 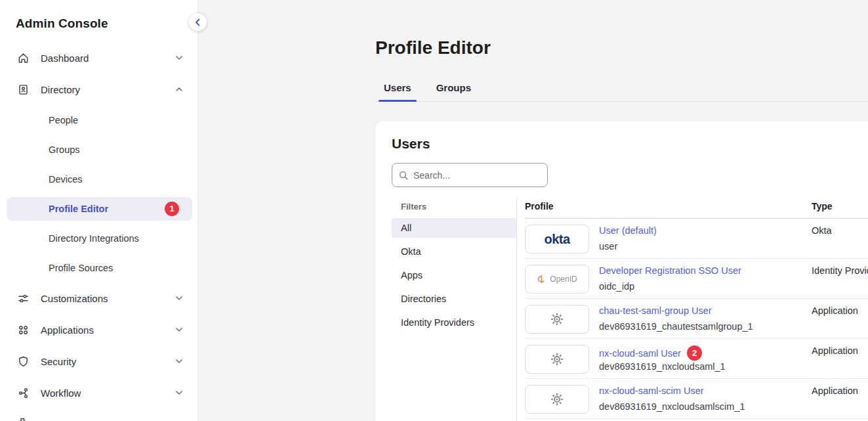 I want to click on sidebar-item-applications: Applications, so click(x=98, y=330).